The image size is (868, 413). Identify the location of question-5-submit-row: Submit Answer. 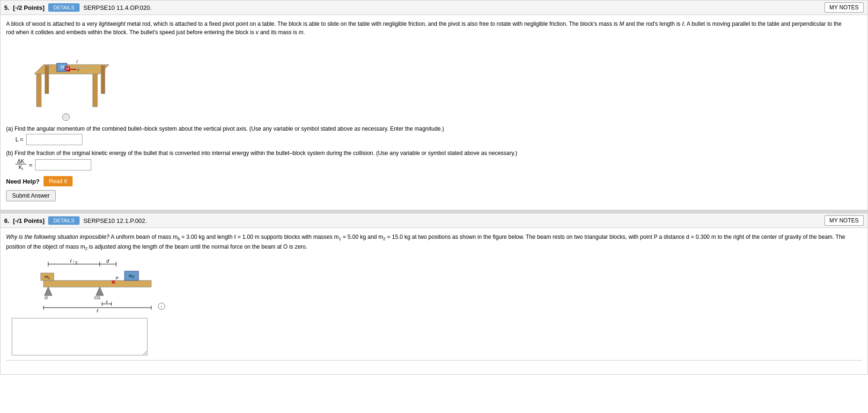
(434, 196).